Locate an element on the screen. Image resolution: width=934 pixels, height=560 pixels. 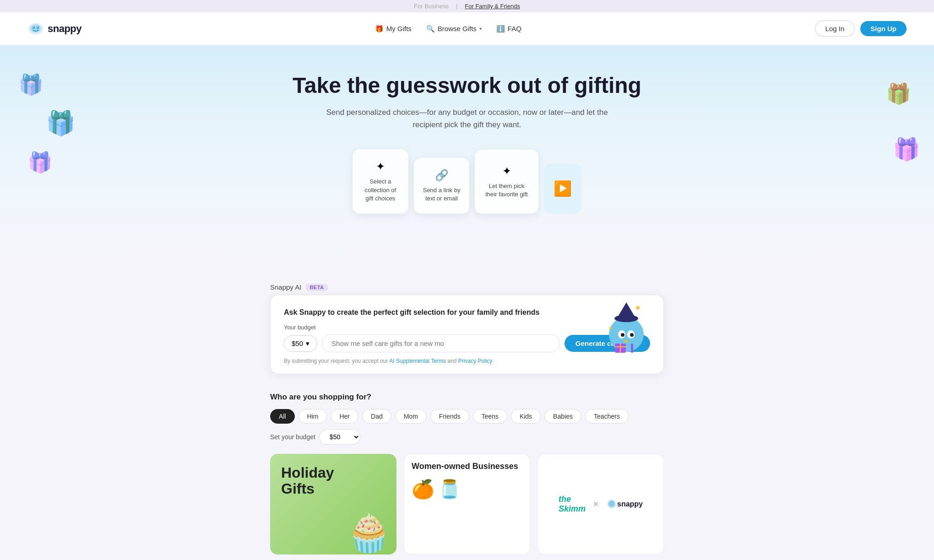
for-business-link: For Business is located at coordinates (431, 6).